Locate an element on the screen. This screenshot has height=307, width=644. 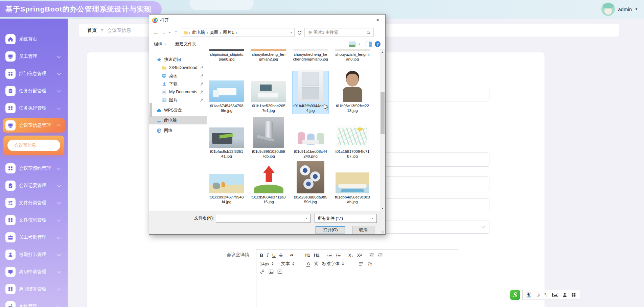
new-folder-button: 新建文件夹 is located at coordinates (186, 44).